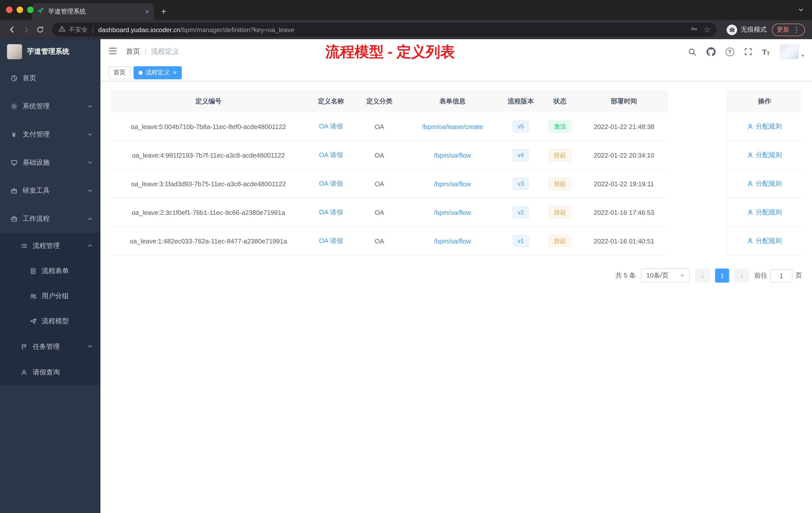  Describe the element at coordinates (624, 241) in the screenshot. I see `cell-deploy-time: 2022-01-16 01:40:51` at that location.